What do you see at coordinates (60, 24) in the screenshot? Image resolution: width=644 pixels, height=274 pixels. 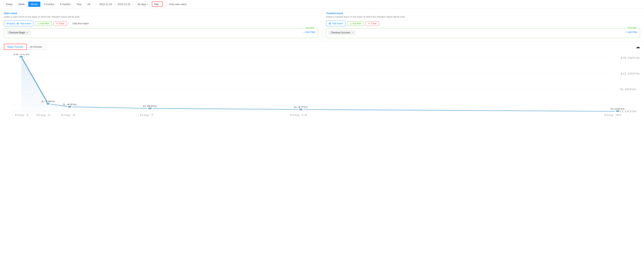 I see `start-clear-button: ✕ Clear` at bounding box center [60, 24].